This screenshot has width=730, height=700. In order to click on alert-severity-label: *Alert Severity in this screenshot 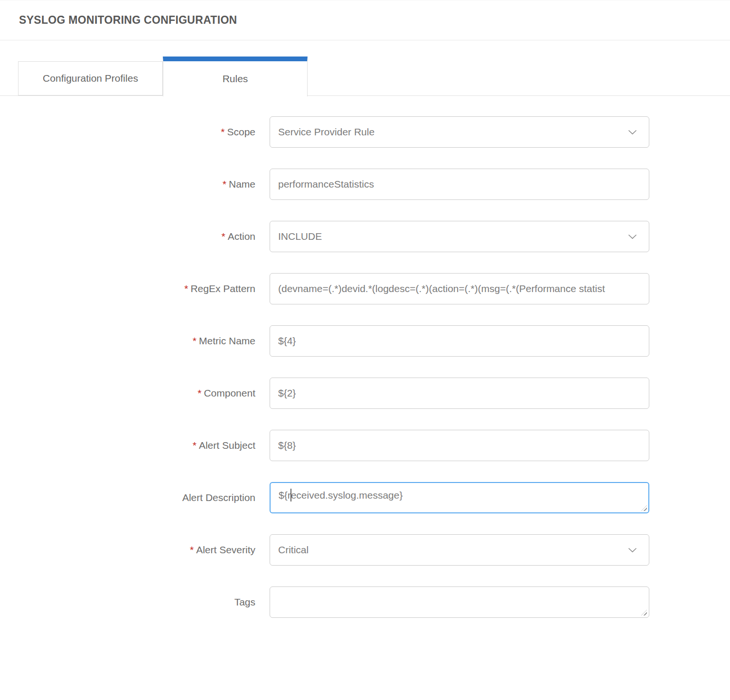, I will do `click(128, 550)`.